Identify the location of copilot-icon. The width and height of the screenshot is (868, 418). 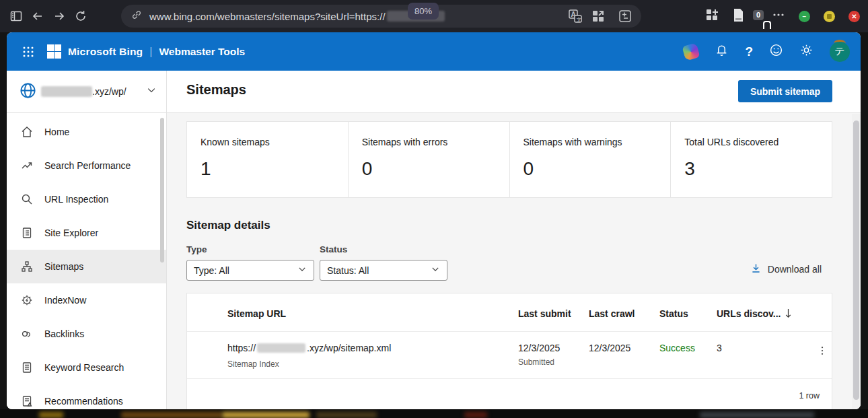
(692, 51).